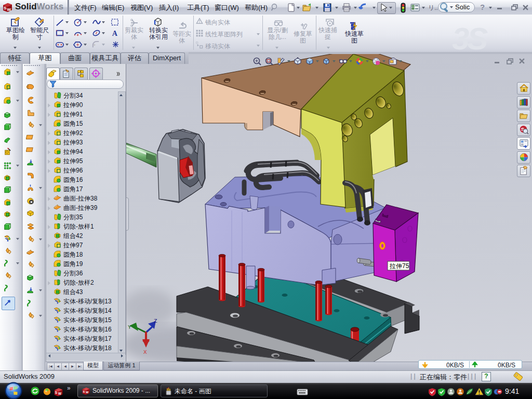 The height and width of the screenshot is (399, 532). Describe the element at coordinates (399, 266) in the screenshot. I see `svg-text: 拉伸75` at that location.